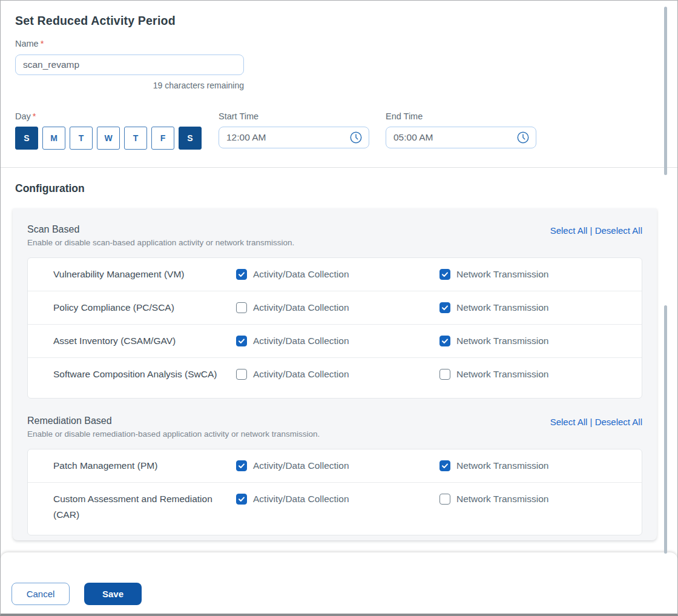 This screenshot has width=678, height=616. What do you see at coordinates (117, 131) in the screenshot?
I see `day-selector-group: Day* S M T W T F S` at bounding box center [117, 131].